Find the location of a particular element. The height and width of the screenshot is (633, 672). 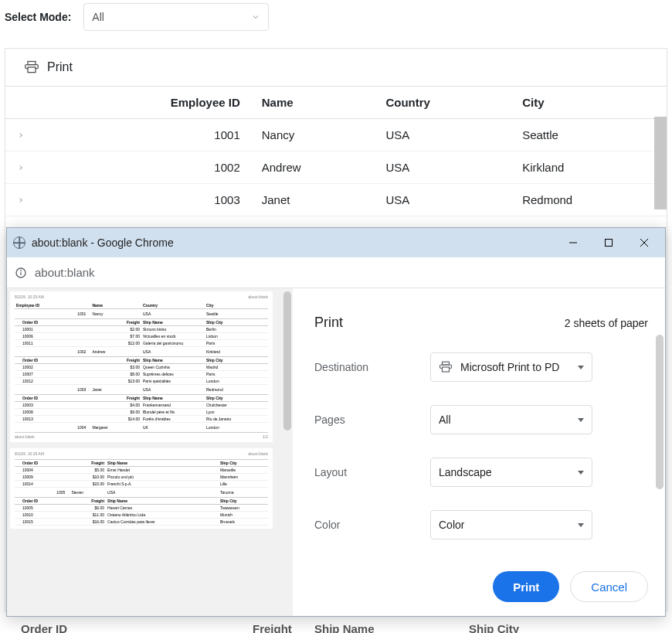

cancel-button: Cancel is located at coordinates (609, 587).